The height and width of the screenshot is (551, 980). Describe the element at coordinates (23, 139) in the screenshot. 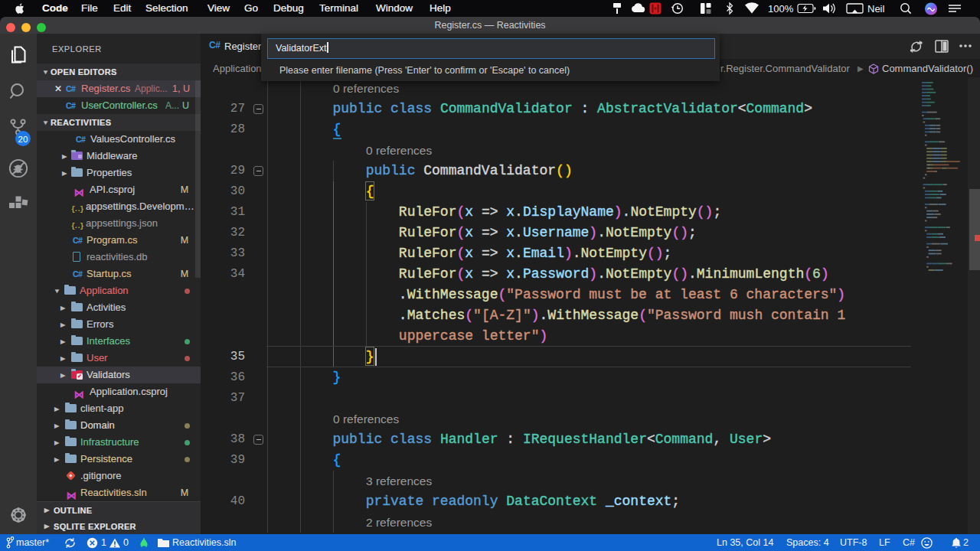

I see `svg-text: 20` at that location.